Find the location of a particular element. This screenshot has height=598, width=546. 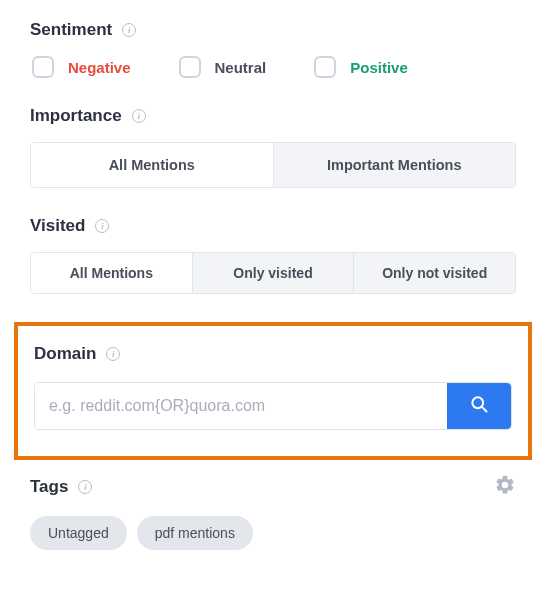

domain-search-button is located at coordinates (479, 406).